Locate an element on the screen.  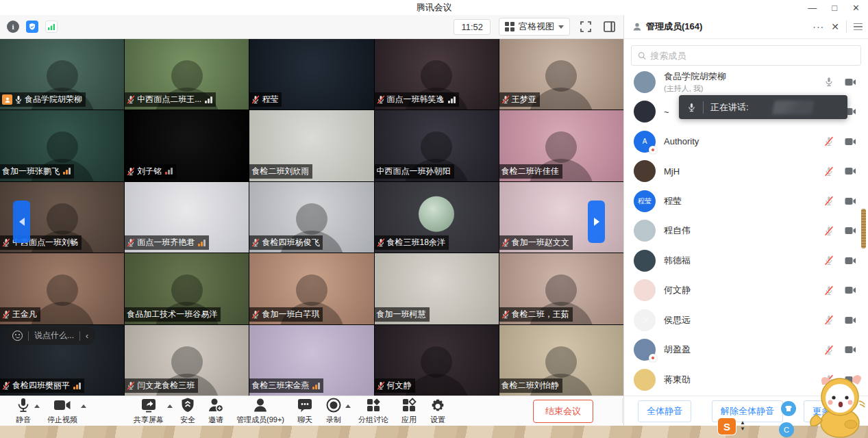
fullscreen-icon is located at coordinates (586, 27).